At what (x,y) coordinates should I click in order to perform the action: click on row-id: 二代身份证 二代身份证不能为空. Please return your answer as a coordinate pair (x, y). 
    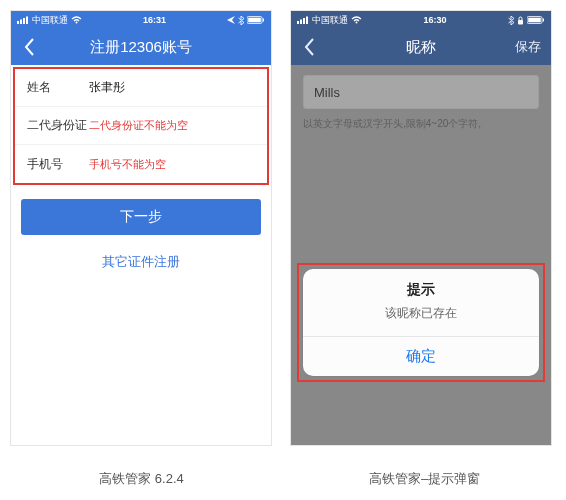
    Looking at the image, I should click on (141, 126).